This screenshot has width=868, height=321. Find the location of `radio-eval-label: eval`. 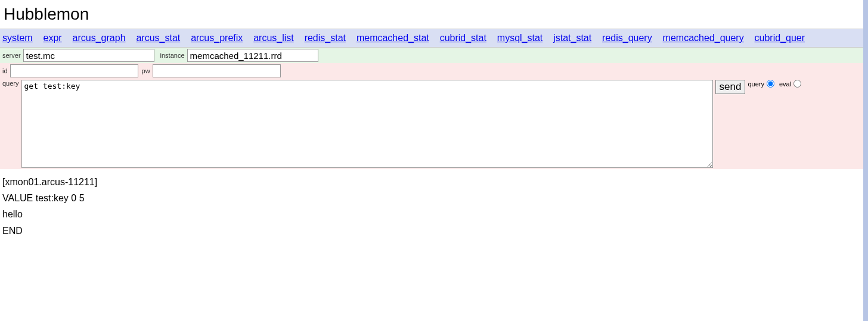

radio-eval-label: eval is located at coordinates (785, 84).